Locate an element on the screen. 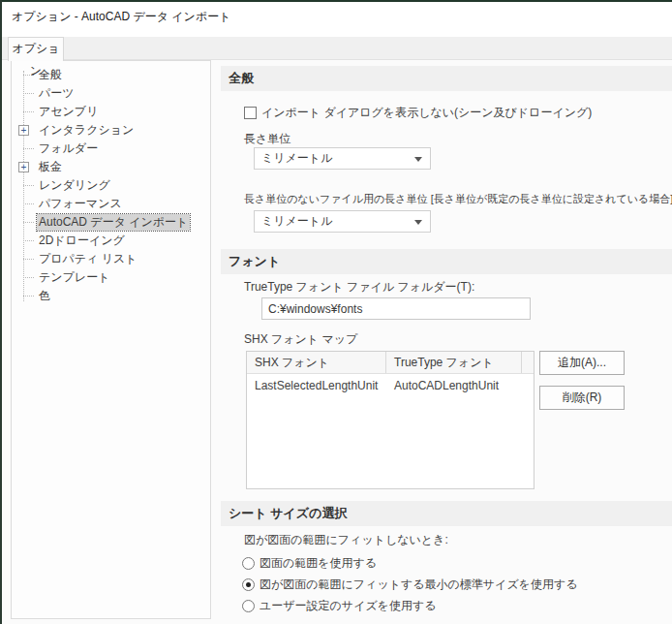 This screenshot has width=672, height=624. sheet-size-option-label: 図面の範囲を使用する is located at coordinates (318, 564).